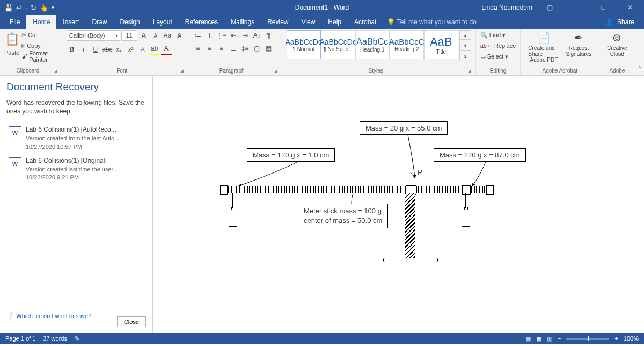 The height and width of the screenshot is (346, 644). Describe the element at coordinates (76, 169) in the screenshot. I see `recovered-file-item: W Lab 6 Collisions(1) [Original] Version…` at that location.